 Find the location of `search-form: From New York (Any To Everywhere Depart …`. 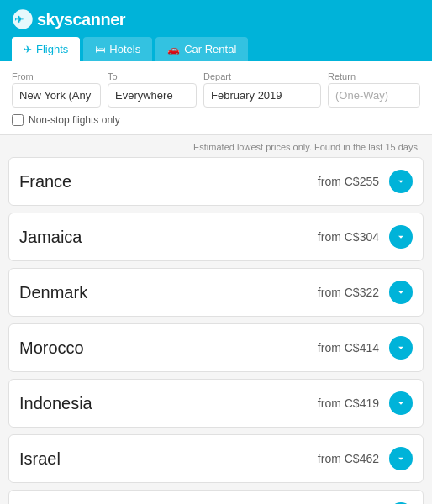

search-form: From New York (Any To Everywhere Depart … is located at coordinates (216, 98).